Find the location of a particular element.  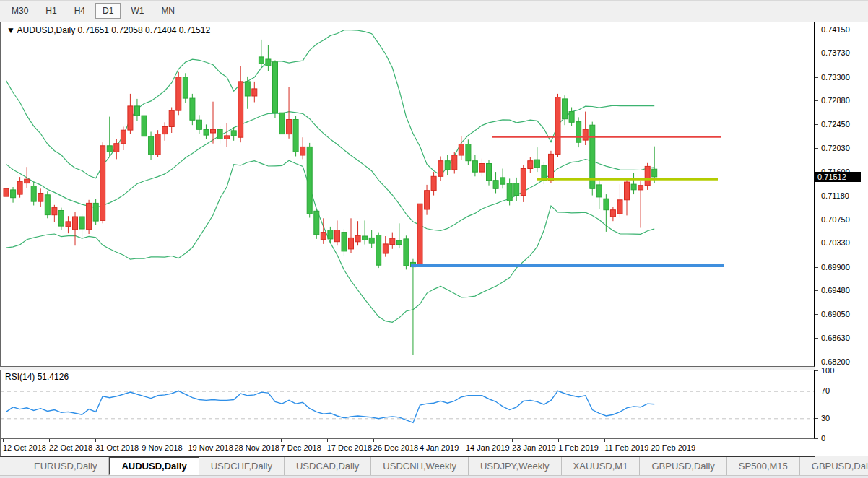

price-tick-label: 0.72450 is located at coordinates (836, 124).